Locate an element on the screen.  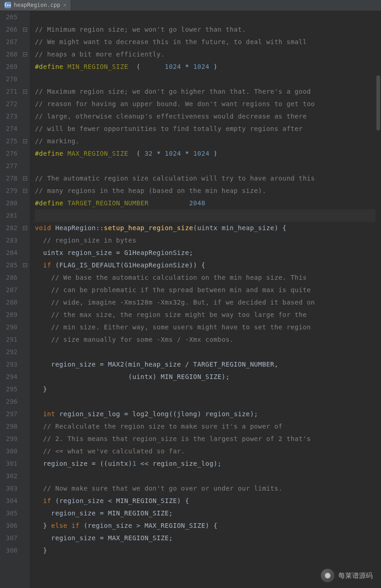
code-line: if (region_size < MIN_REGION_SIZE) { is located at coordinates (208, 501).